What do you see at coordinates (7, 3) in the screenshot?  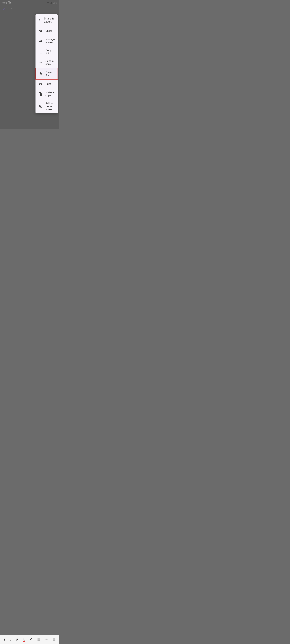 I see `status-left: 9:02` at bounding box center [7, 3].